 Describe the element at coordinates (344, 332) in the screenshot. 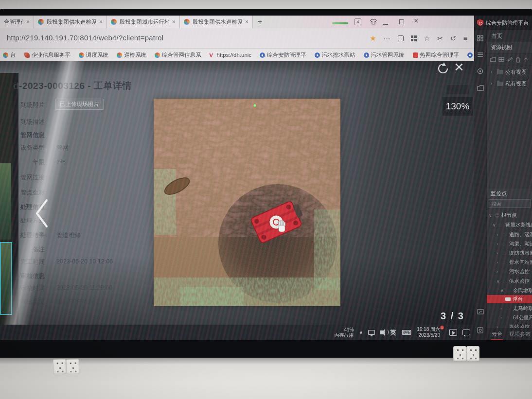

I see `memory-usage: 41% 内存占用` at that location.